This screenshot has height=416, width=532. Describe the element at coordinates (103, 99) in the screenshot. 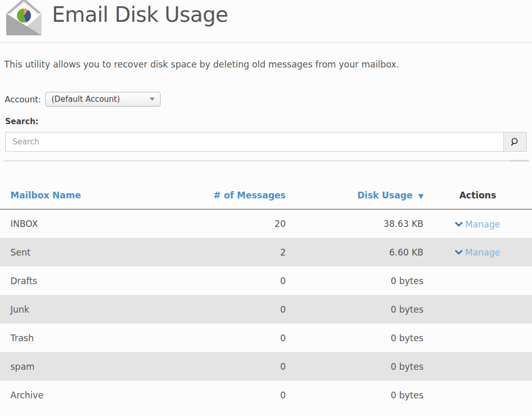

I see `account-select: (Default Account)` at that location.